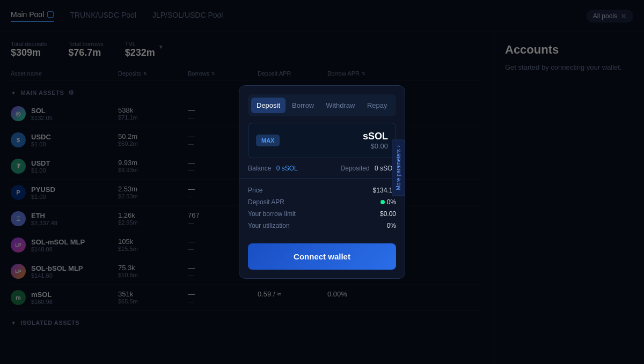  I want to click on more-parameters-label: More parameters, so click(398, 169).